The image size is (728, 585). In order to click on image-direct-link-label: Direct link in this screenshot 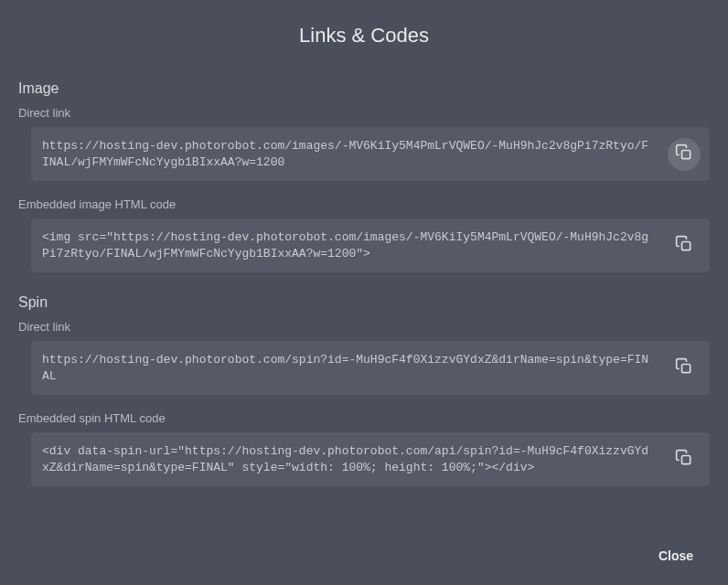, I will do `click(364, 113)`.